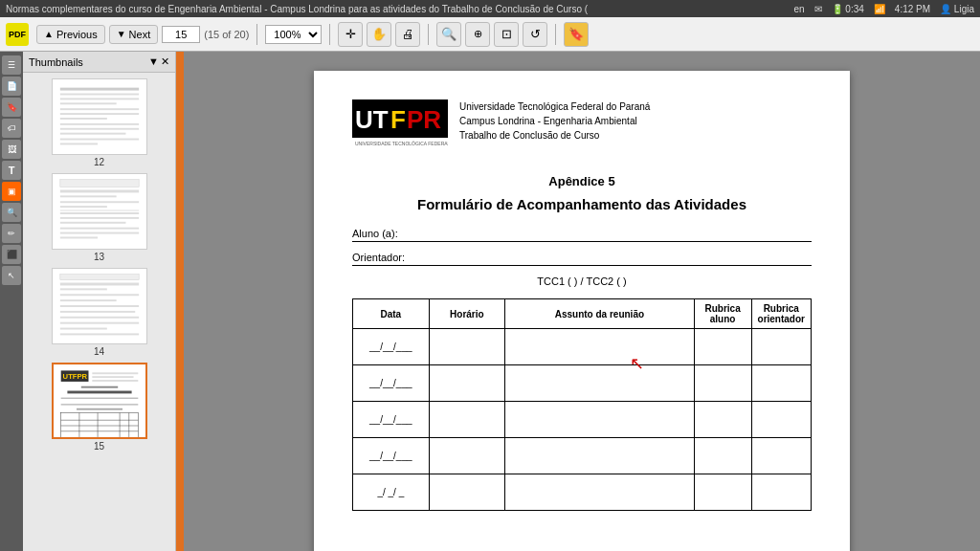 Image resolution: width=980 pixels, height=551 pixels. Describe the element at coordinates (391, 420) in the screenshot. I see `row3-data: __/__/___` at that location.